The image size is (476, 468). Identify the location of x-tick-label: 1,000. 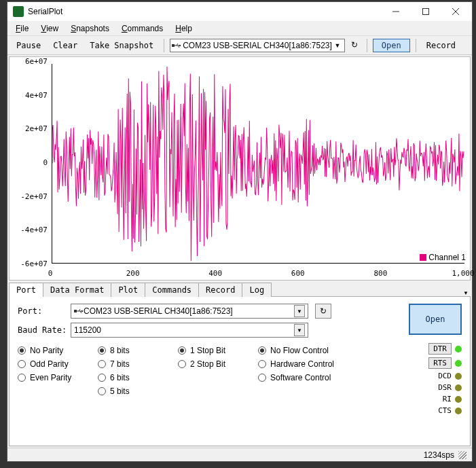
(463, 273).